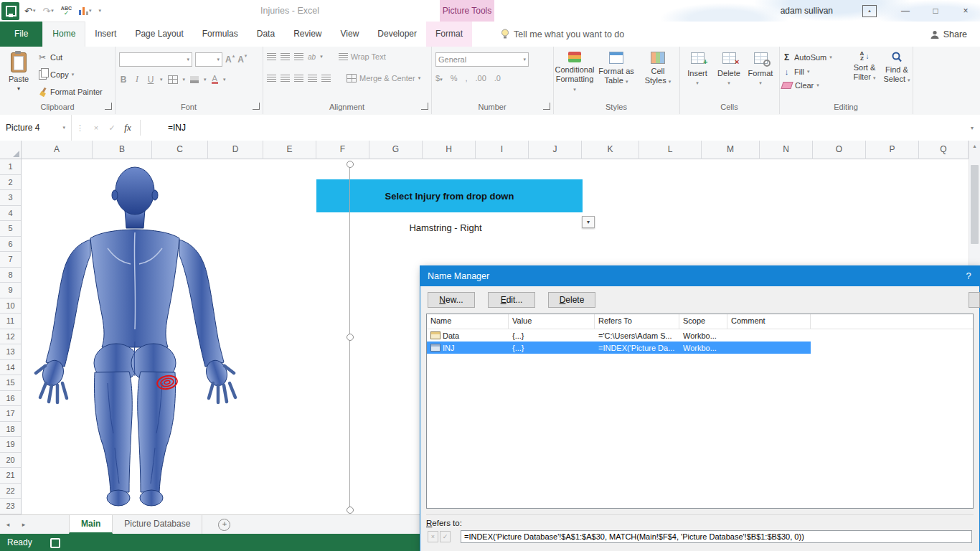 Image resolution: width=980 pixels, height=551 pixels. Describe the element at coordinates (158, 524) in the screenshot. I see `sheet-tab-picture-database: Picture Database` at that location.